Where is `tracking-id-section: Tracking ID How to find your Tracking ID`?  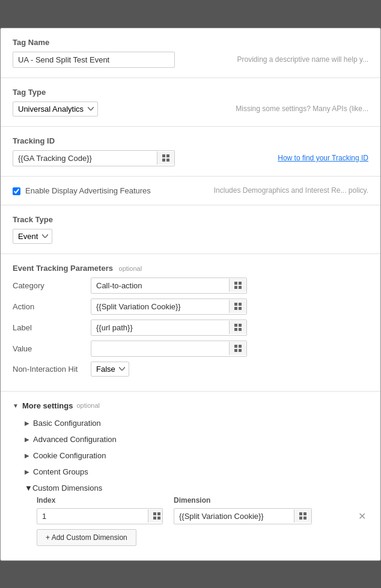 tracking-id-section: Tracking ID How to find your Tracking ID is located at coordinates (190, 151).